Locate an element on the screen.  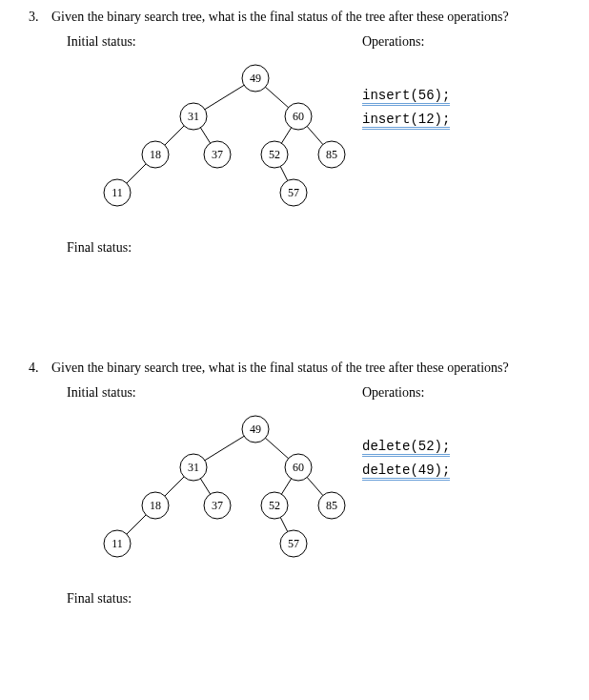
operations-list: delete(52); delete(49); is located at coordinates (461, 463).